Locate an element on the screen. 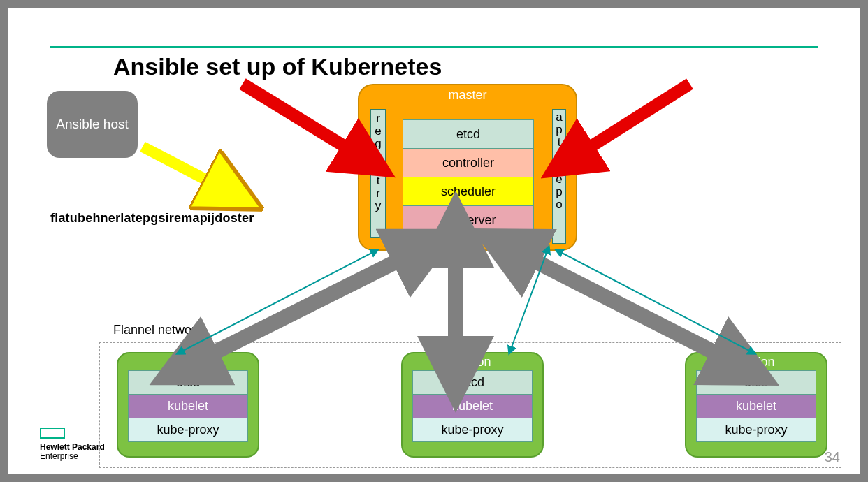 This screenshot has width=868, height=482. arrow-teal-left is located at coordinates (277, 302).